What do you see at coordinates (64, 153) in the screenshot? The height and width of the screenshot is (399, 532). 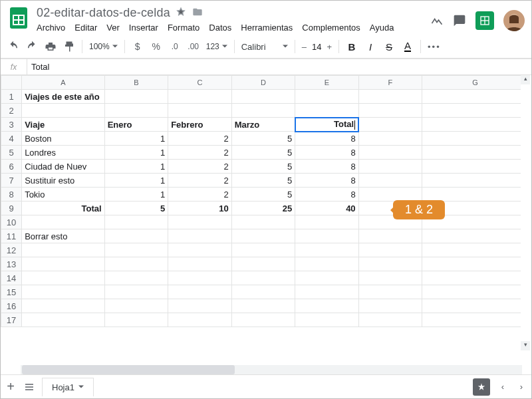 I see `cell-A5: Londres` at bounding box center [64, 153].